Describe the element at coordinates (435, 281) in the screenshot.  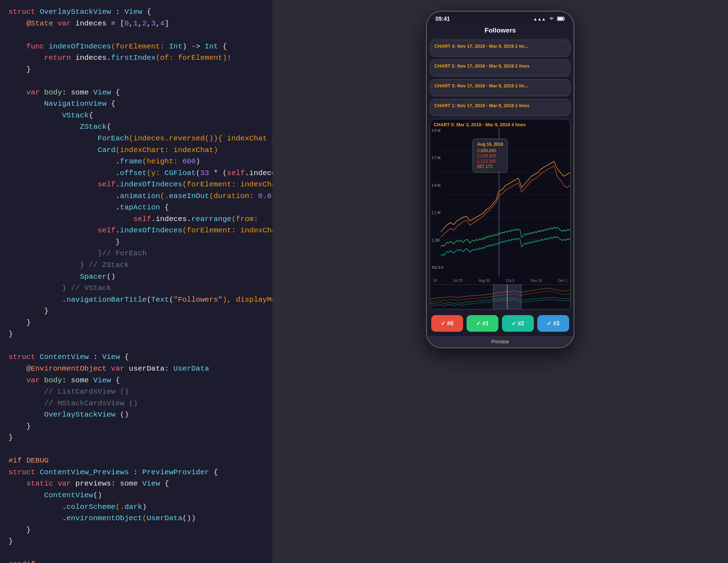
I see `x-label-0: 19` at that location.